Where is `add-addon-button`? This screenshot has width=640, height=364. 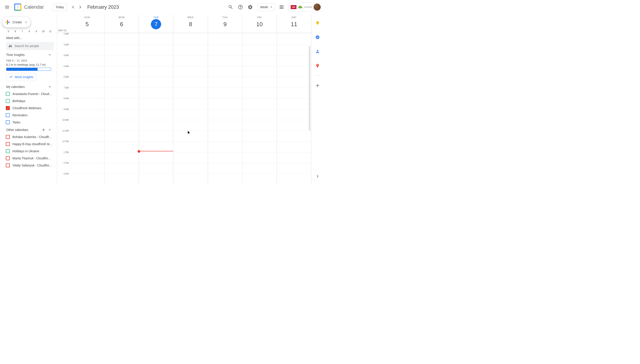 add-addon-button is located at coordinates (317, 86).